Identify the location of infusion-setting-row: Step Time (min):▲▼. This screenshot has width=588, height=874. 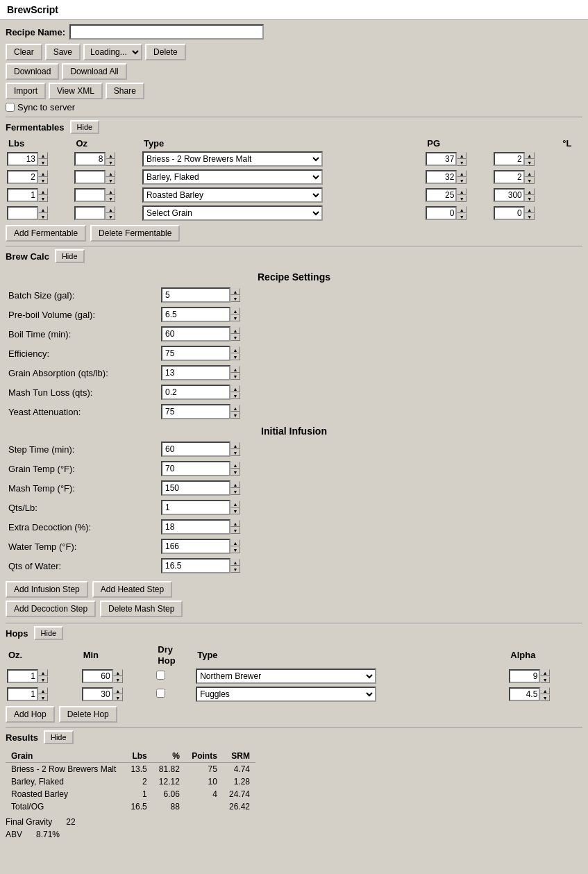
(151, 449).